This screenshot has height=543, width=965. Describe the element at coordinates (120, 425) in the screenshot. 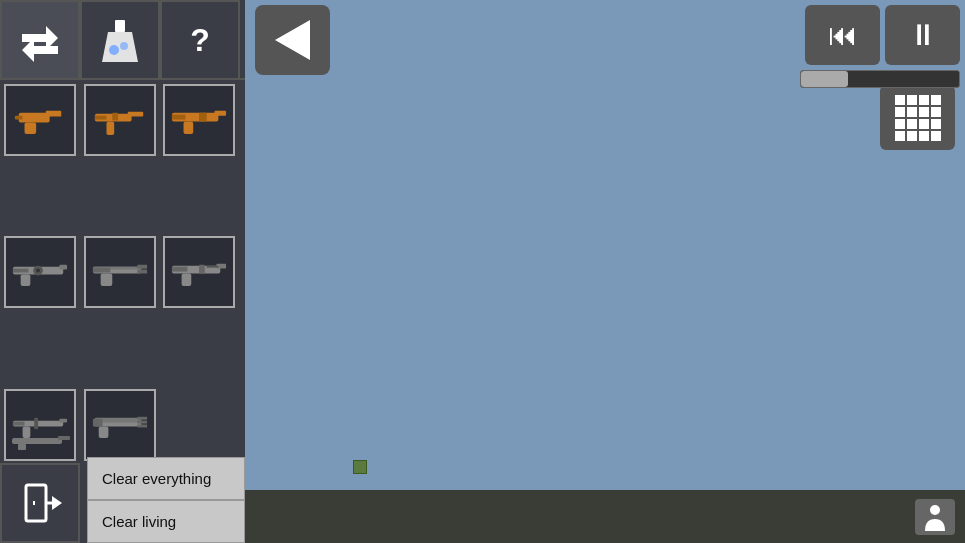

I see `weapon-cell-minigun` at that location.